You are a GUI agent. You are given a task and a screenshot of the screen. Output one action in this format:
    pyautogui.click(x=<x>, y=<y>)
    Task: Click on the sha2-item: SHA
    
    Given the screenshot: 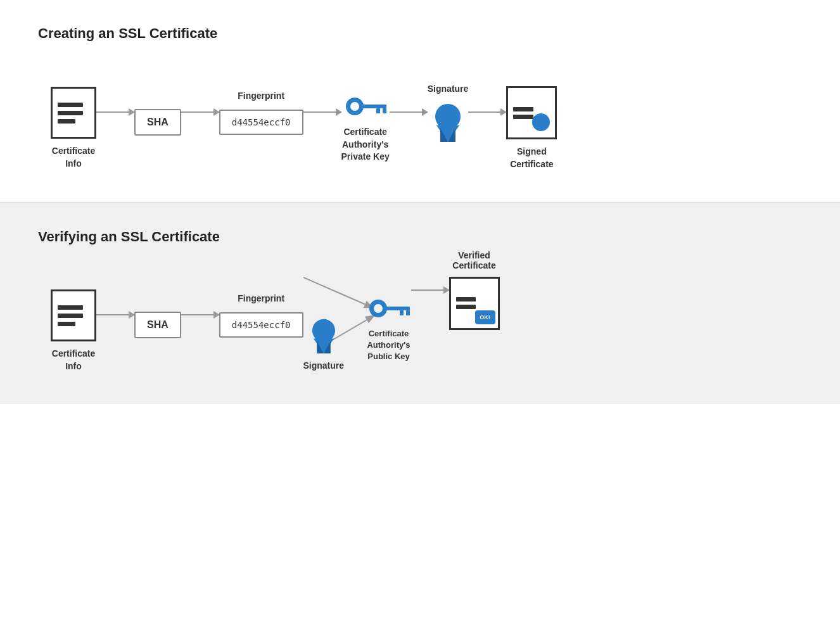 What is the action you would take?
    pyautogui.click(x=158, y=322)
    